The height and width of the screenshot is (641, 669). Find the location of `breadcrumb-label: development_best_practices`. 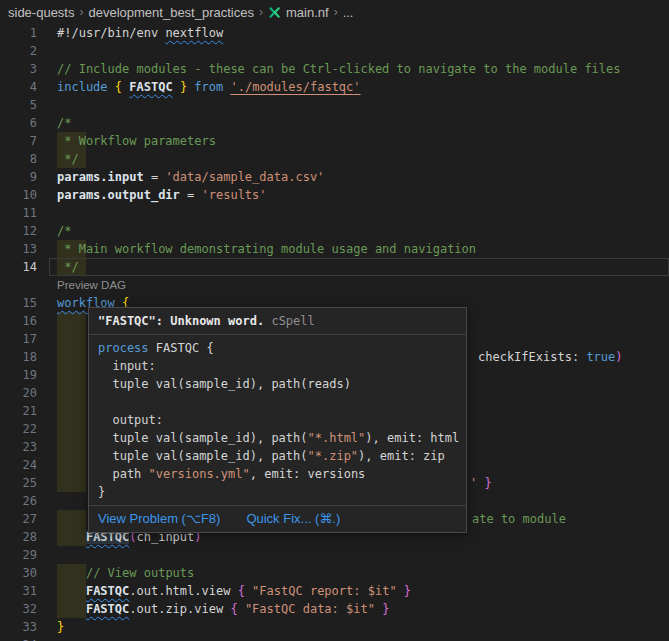

breadcrumb-label: development_best_practices is located at coordinates (171, 12).